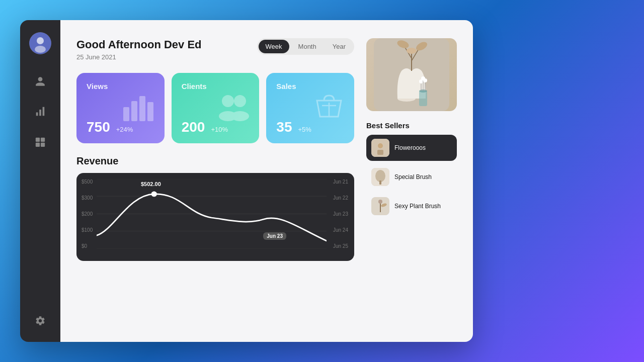 The image size is (644, 362). I want to click on best-sellers-title: Best Sellers, so click(412, 126).